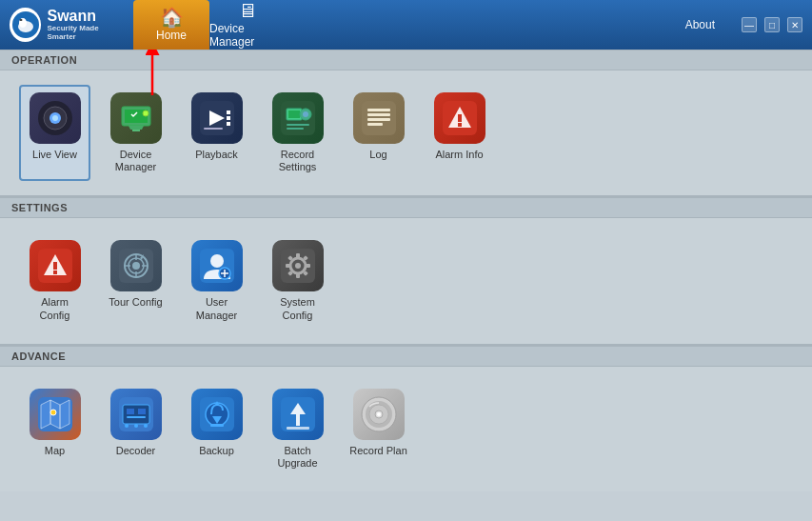 Image resolution: width=812 pixels, height=521 pixels. What do you see at coordinates (379, 429) in the screenshot?
I see `app-item-record-plan: Record Plan` at bounding box center [379, 429].